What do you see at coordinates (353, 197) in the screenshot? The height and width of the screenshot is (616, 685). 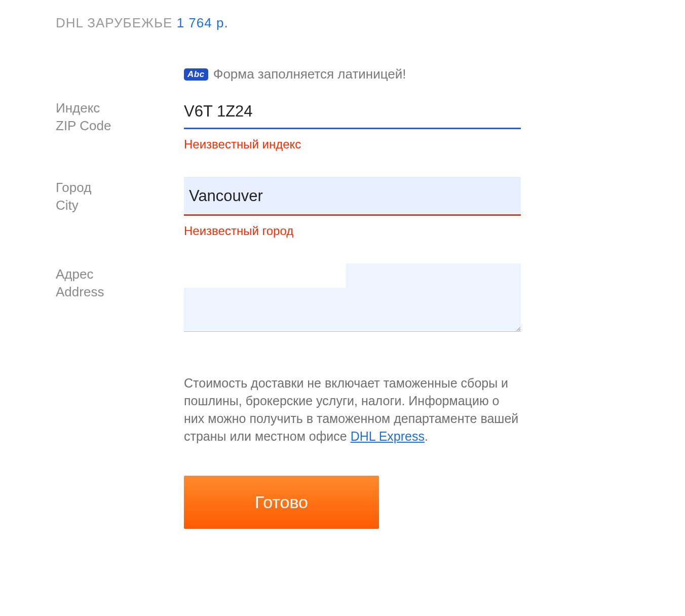 I see `city-input` at bounding box center [353, 197].